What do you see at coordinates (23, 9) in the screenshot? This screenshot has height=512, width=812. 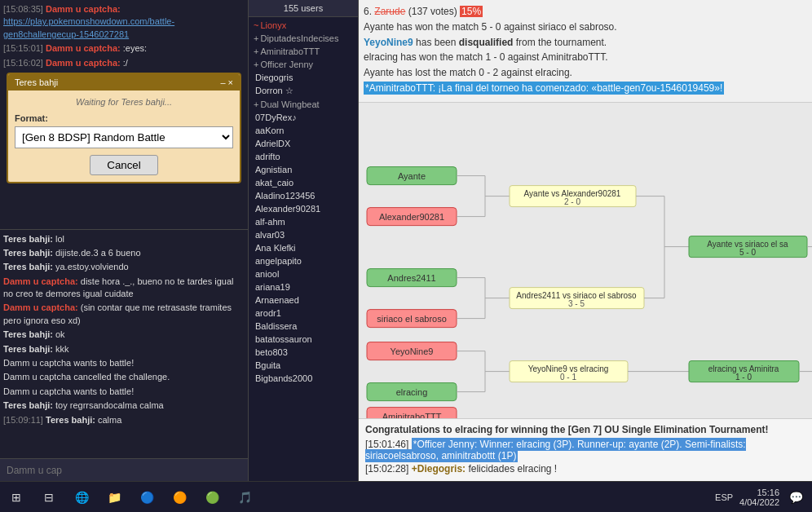 I see `timestamp: [15:08:35]` at bounding box center [23, 9].